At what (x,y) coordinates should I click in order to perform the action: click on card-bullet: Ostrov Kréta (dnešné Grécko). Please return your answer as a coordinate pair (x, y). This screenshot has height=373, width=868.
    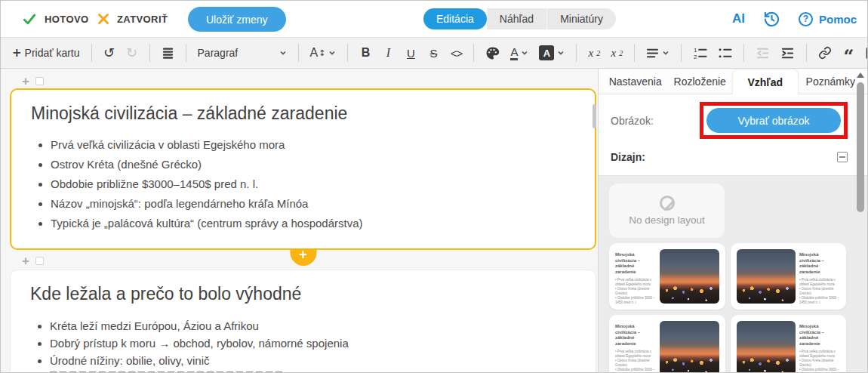
    Looking at the image, I should click on (312, 165).